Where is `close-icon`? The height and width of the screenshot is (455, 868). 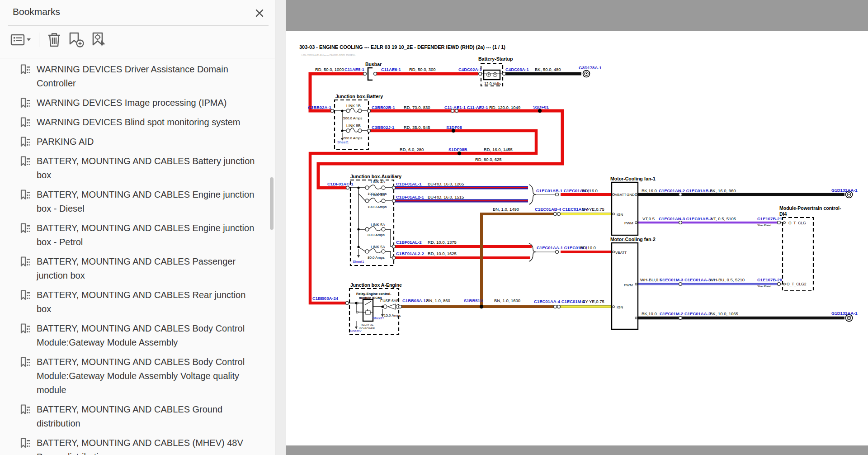
close-icon is located at coordinates (259, 13).